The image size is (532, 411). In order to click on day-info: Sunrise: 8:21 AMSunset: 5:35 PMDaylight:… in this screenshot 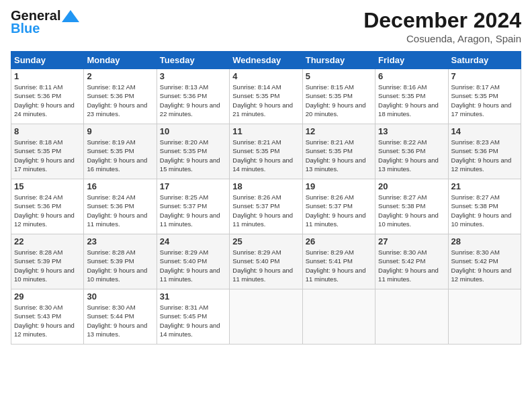, I will do `click(339, 156)`.